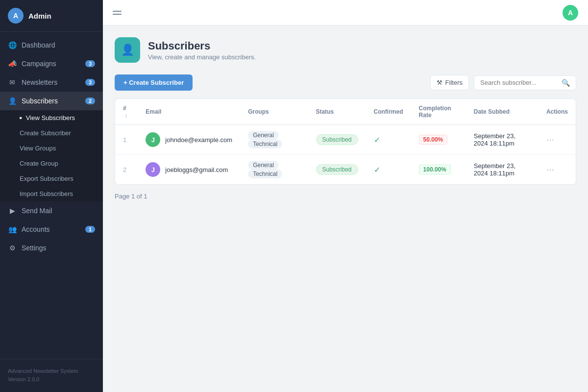  I want to click on subnav-view-groups: View Groups, so click(51, 148).